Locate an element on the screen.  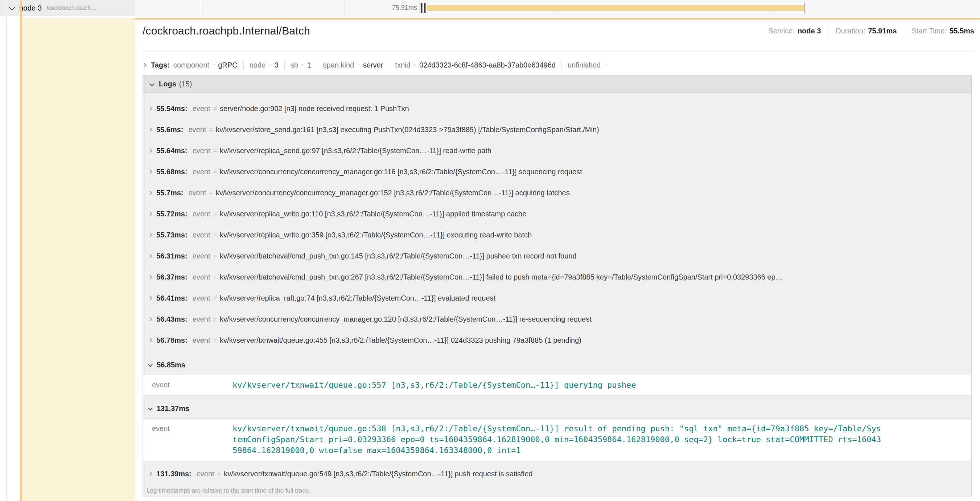
log-message: kv/kvserver/txnwait/queue.go:455 [n3,s3,… is located at coordinates (401, 340).